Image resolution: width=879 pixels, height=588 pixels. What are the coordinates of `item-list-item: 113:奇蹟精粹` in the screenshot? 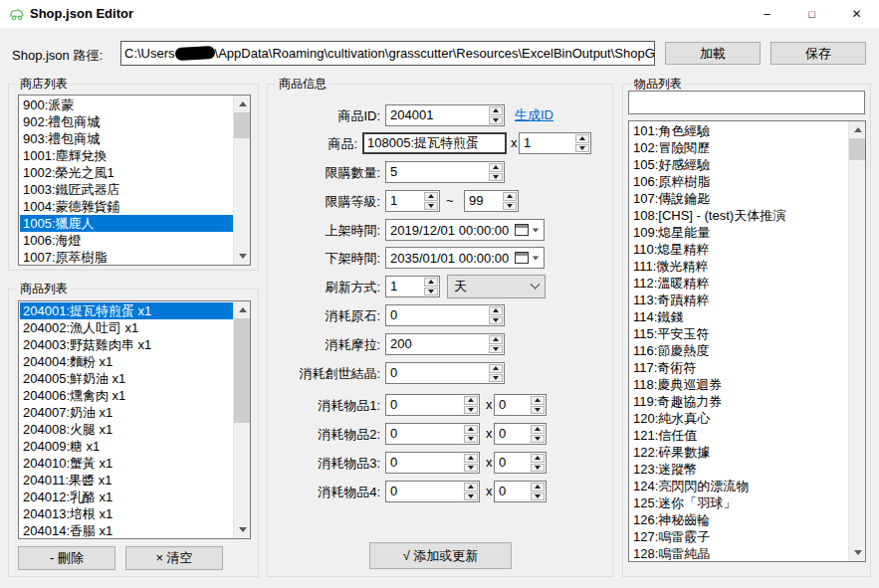 It's located at (739, 300).